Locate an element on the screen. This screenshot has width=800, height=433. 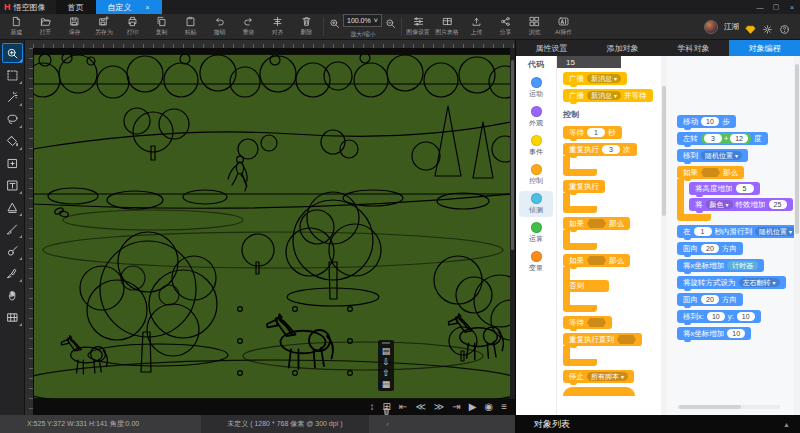
category-事件: 事件 is located at coordinates (536, 146).